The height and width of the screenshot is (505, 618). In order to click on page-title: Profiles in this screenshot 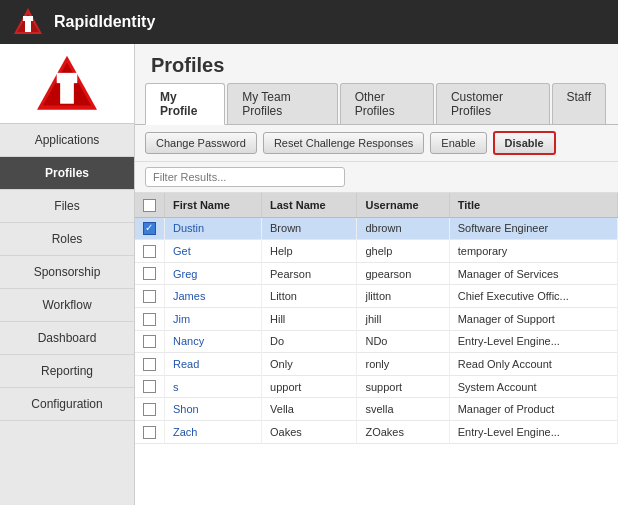, I will do `click(376, 64)`.